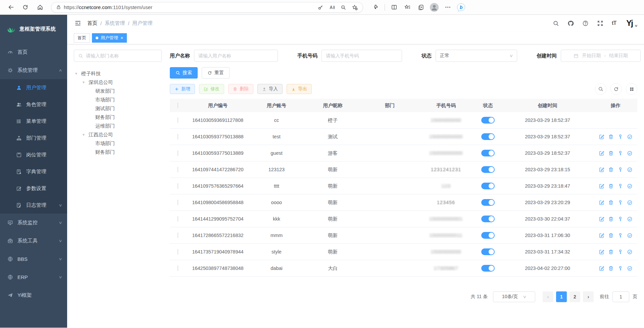 The image size is (644, 328). Describe the element at coordinates (548, 297) in the screenshot. I see `prev-page-button: ‹` at that location.